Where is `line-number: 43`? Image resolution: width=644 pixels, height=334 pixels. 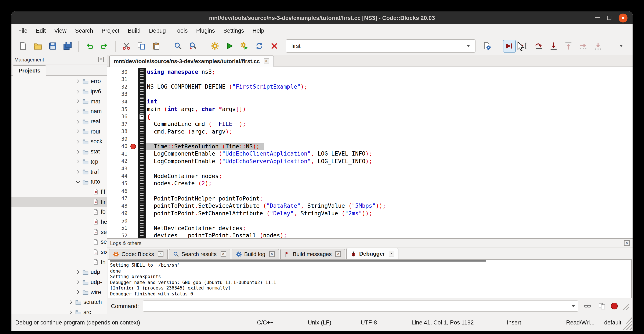
line-number: 43 is located at coordinates (118, 169).